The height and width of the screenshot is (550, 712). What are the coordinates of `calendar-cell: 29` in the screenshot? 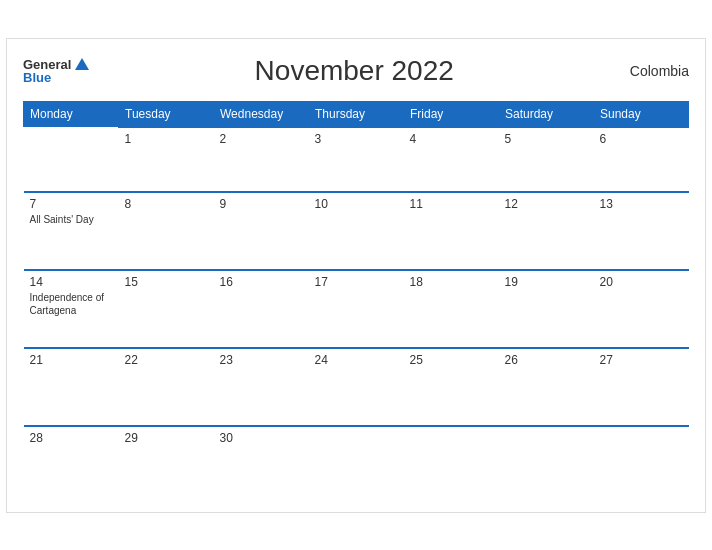 It's located at (166, 465).